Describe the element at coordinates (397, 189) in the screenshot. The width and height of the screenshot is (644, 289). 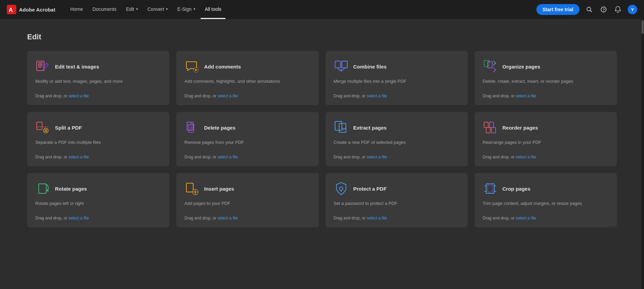
I see `tool-card-header: Protect a PDF` at that location.